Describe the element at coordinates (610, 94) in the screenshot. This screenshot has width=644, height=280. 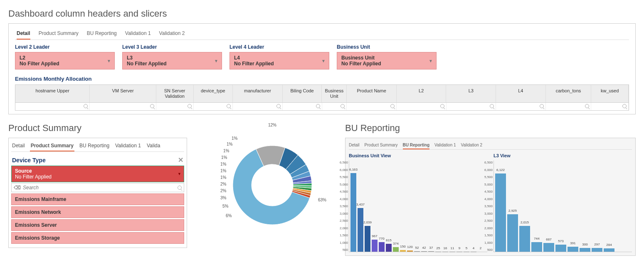
I see `col-kw_used: kw_used` at that location.